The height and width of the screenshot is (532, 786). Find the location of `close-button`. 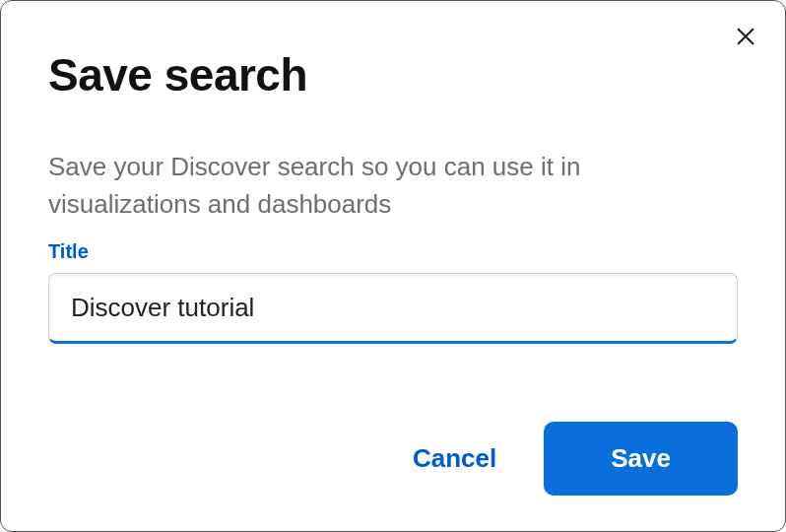

close-button is located at coordinates (746, 36).